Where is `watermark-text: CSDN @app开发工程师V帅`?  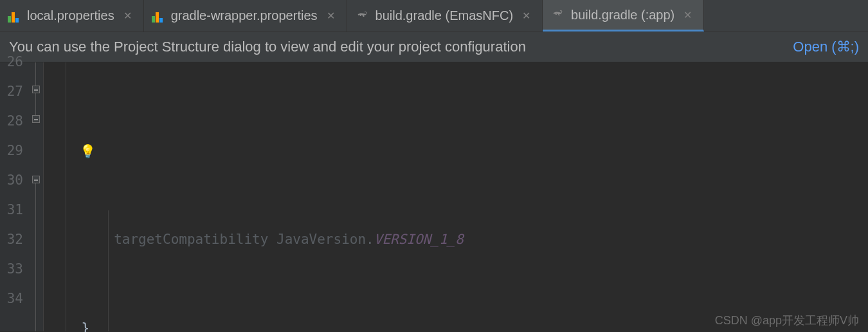
watermark-text: CSDN @app开发工程师V帅 is located at coordinates (787, 320).